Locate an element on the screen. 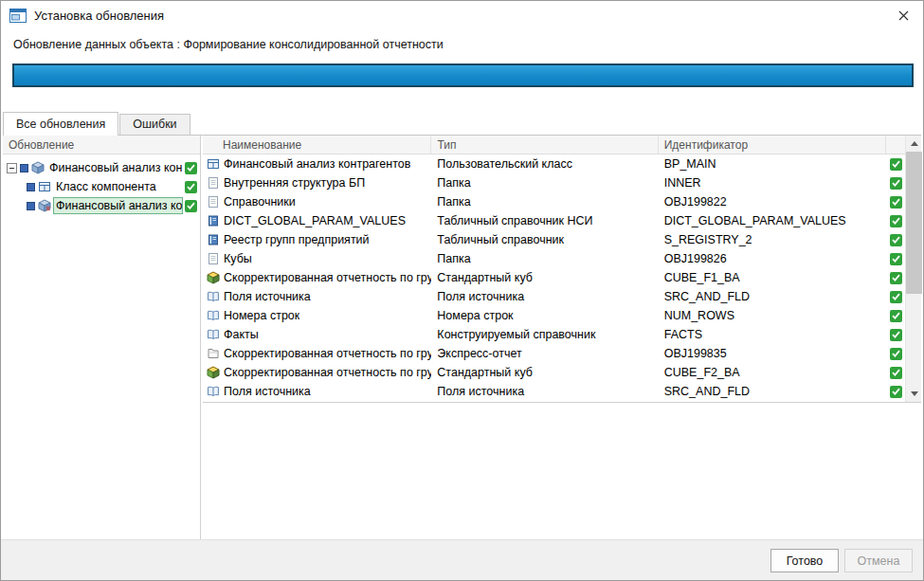 This screenshot has width=924, height=581. table-header: Наименование Тип Идентификатор is located at coordinates (553, 145).